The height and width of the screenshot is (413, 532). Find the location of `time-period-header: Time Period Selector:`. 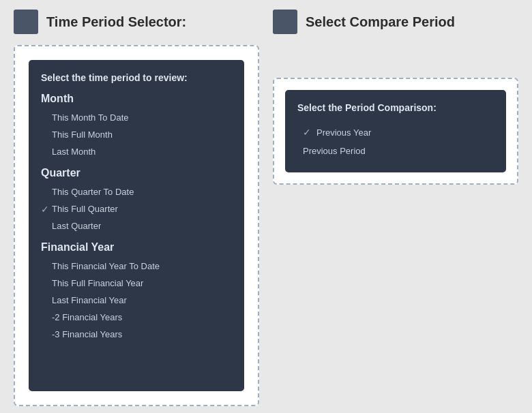

time-period-header: Time Period Selector: is located at coordinates (136, 22).